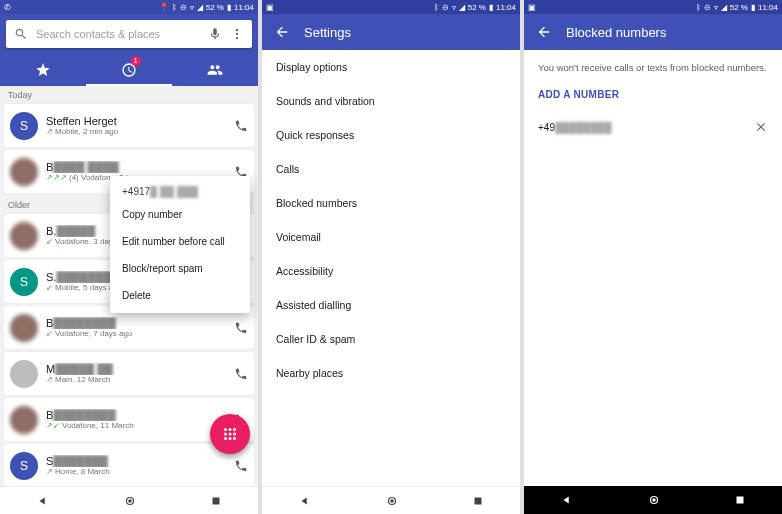 The width and height of the screenshot is (782, 514). I want to click on app-bar: Blocked numbers, so click(653, 32).